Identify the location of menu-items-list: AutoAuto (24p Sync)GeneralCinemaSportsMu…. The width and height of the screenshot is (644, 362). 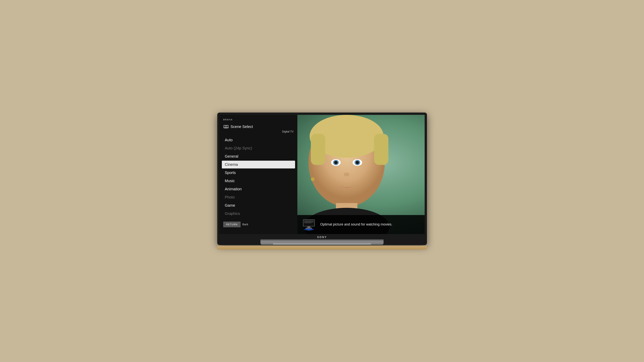
(258, 177).